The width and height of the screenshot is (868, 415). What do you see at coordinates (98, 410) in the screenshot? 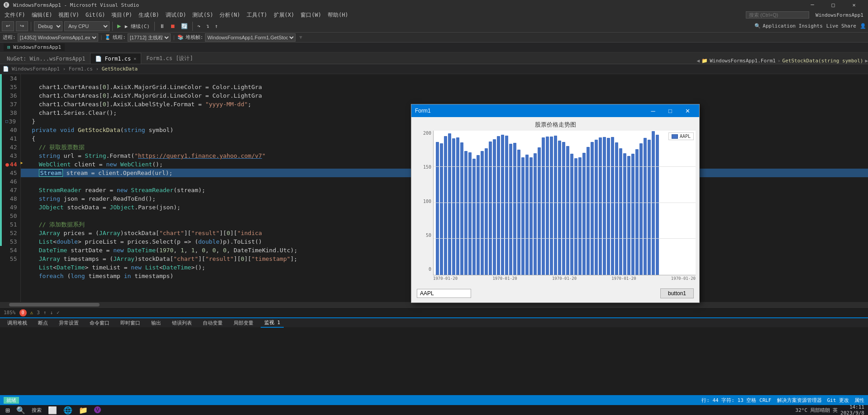
I see `vs-taskbar-icon: 🅥` at bounding box center [98, 410].